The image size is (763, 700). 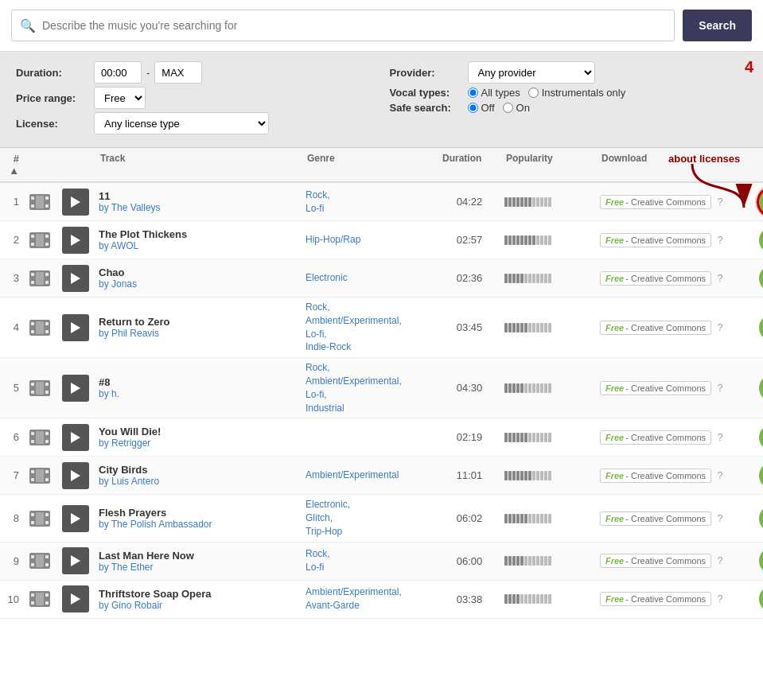 What do you see at coordinates (199, 394) in the screenshot?
I see `track-artist: by h.` at bounding box center [199, 394].